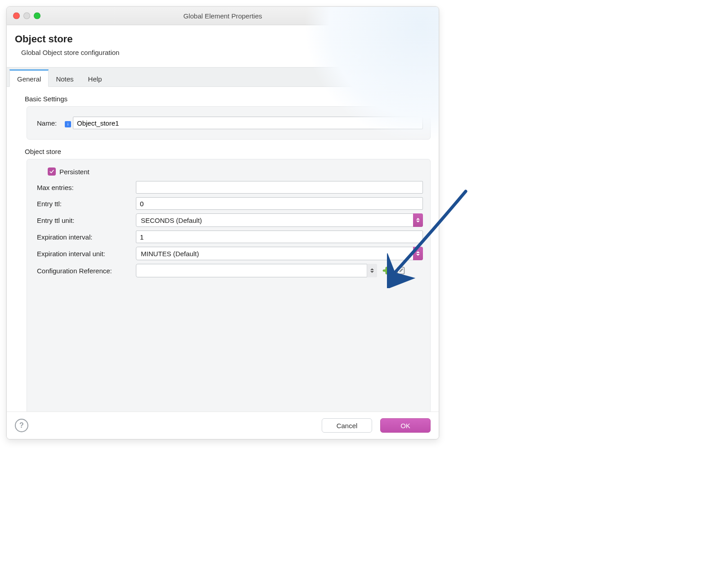 This screenshot has width=728, height=579. I want to click on persistent-label: Persistent, so click(75, 172).